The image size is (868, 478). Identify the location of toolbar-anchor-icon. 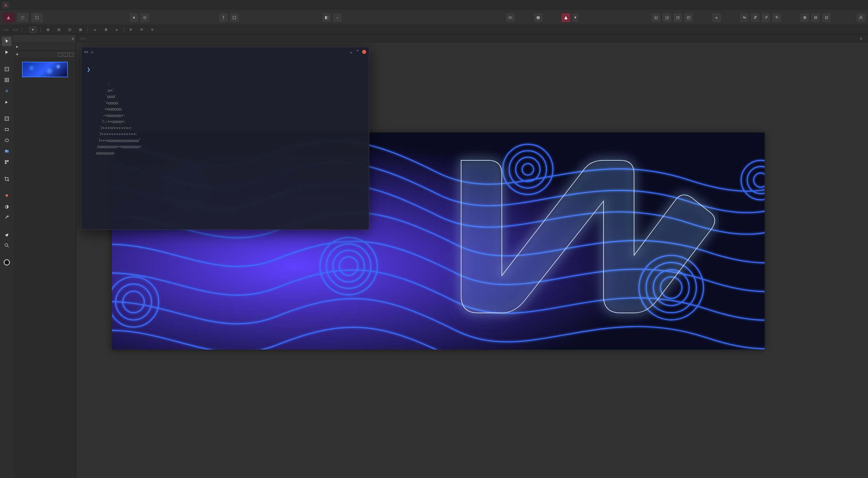
(223, 18).